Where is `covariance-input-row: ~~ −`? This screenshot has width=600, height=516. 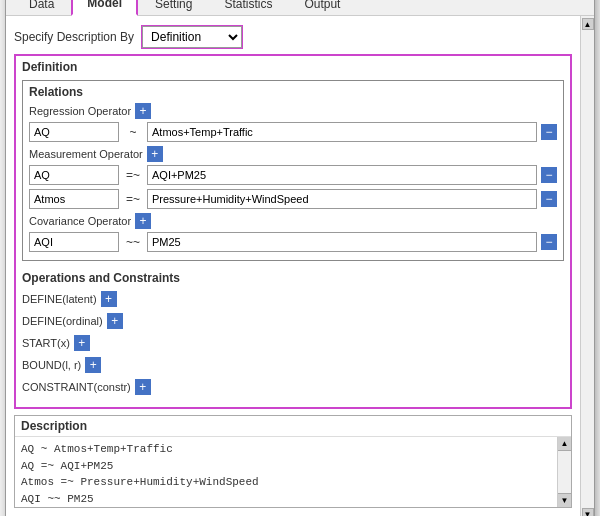
covariance-input-row: ~~ − is located at coordinates (293, 242).